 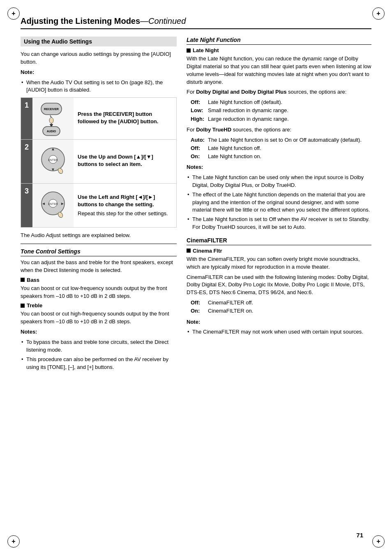 I want to click on treble-square-icon, so click(x=23, y=306).